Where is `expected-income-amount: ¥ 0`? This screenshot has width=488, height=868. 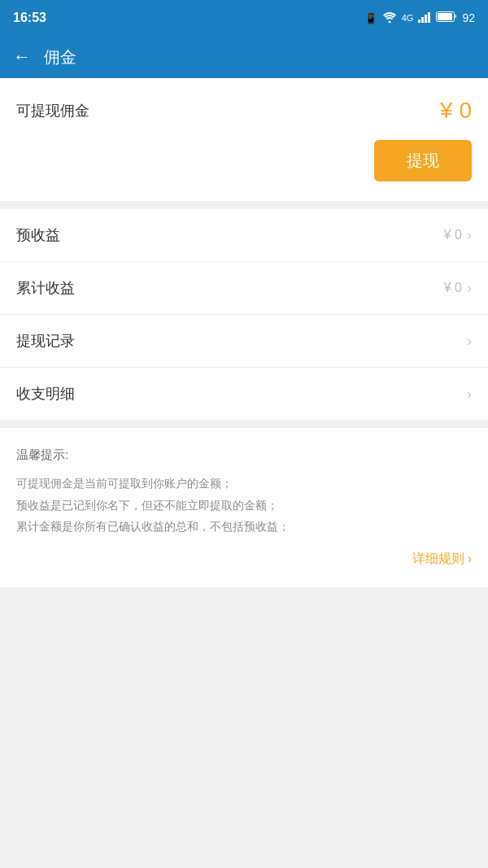
expected-income-amount: ¥ 0 is located at coordinates (453, 235).